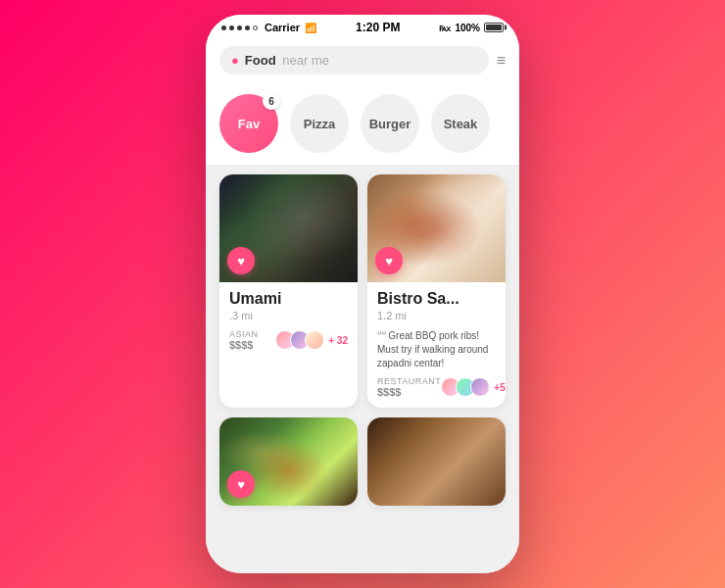 Image resolution: width=725 pixels, height=588 pixels. What do you see at coordinates (410, 387) in the screenshot?
I see `bistro-tag-price: RESTAURANT $$$$` at bounding box center [410, 387].